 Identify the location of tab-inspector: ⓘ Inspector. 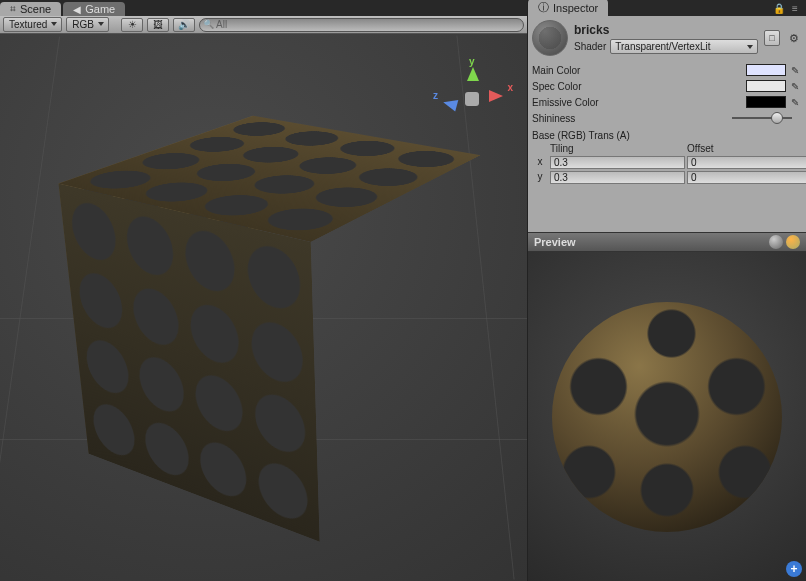
(568, 8).